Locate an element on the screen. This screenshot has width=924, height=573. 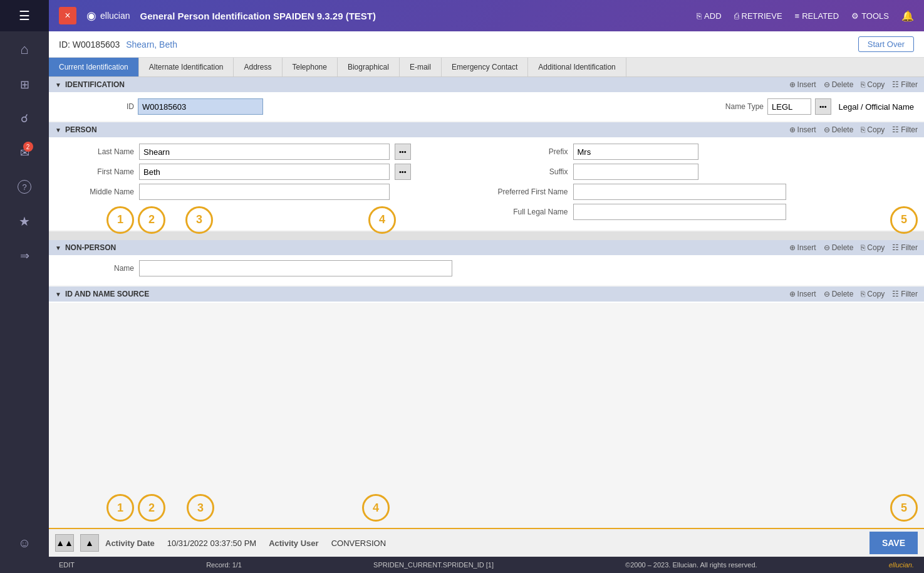
nav-prev-button: ▲ is located at coordinates (90, 543).